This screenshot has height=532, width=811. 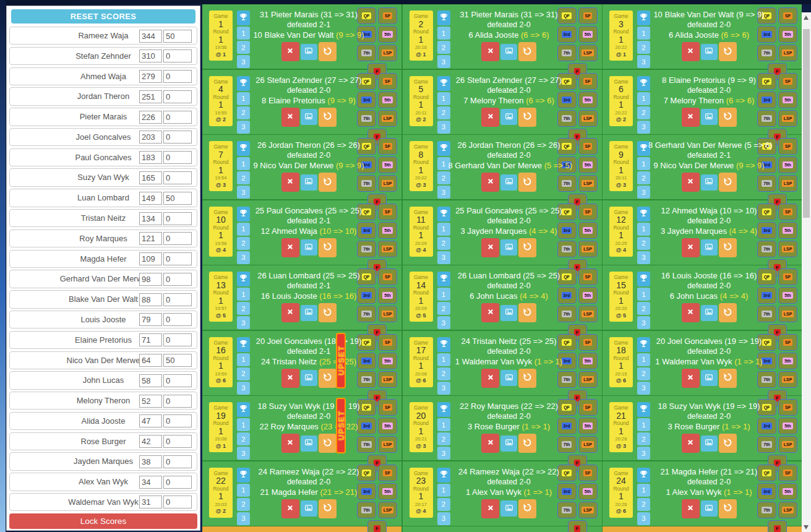 What do you see at coordinates (807, 124) in the screenshot?
I see `scrollbar-thumb` at bounding box center [807, 124].